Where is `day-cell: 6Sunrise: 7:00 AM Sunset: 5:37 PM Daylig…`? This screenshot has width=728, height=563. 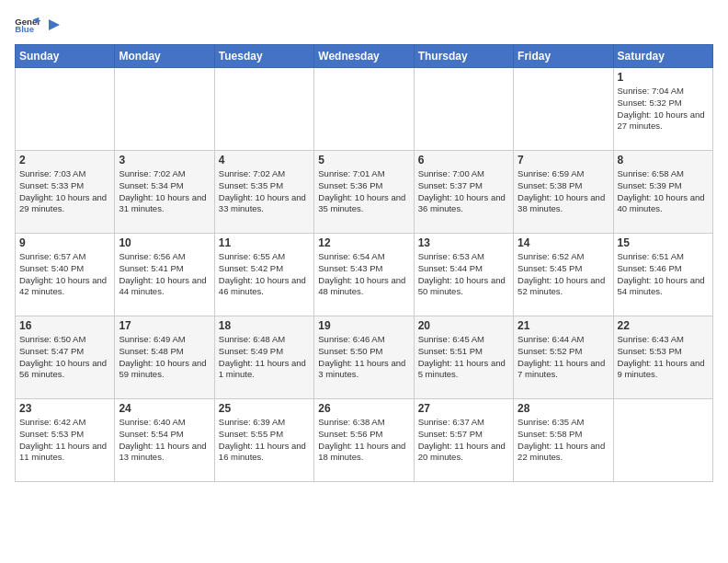
day-cell: 6Sunrise: 7:00 AM Sunset: 5:37 PM Daylig… is located at coordinates (463, 192).